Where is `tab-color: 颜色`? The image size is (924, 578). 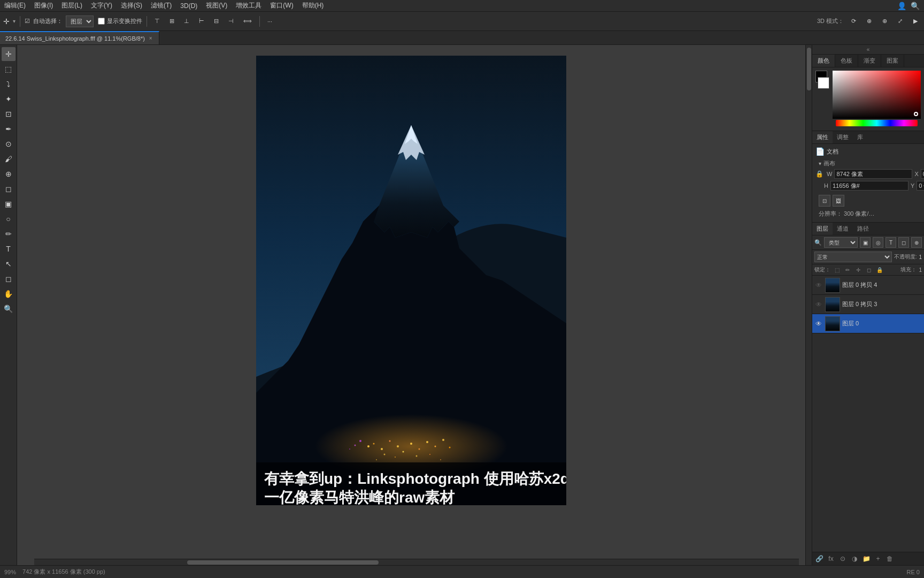
tab-color: 颜色 is located at coordinates (823, 61).